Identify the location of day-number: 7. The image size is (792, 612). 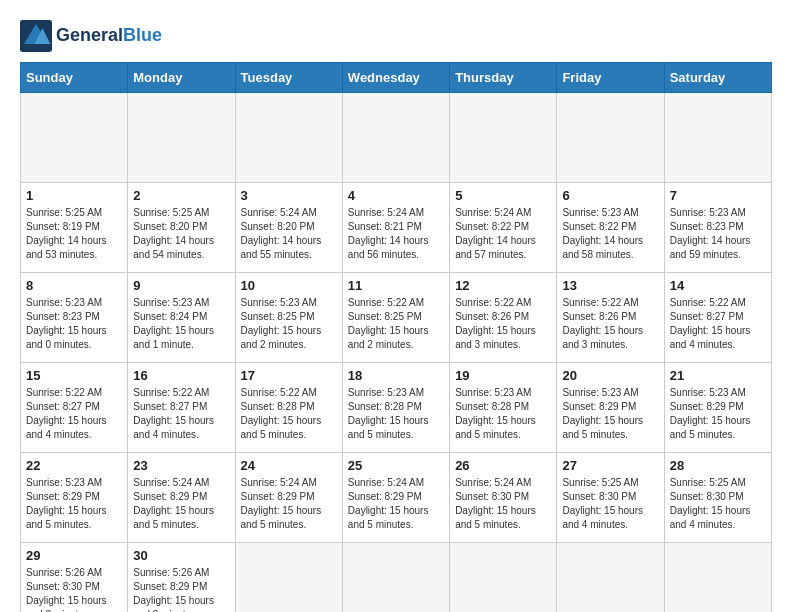
(718, 196).